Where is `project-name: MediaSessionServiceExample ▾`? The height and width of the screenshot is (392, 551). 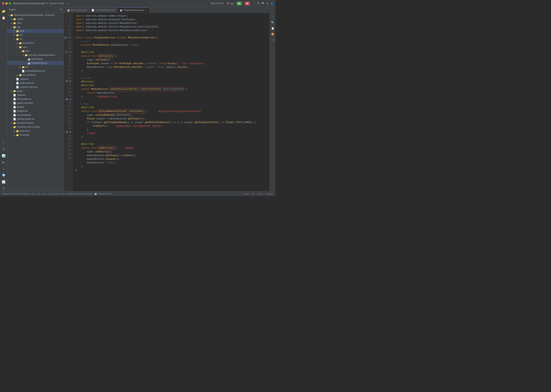 project-name: MediaSessionServiceExample ▾ is located at coordinates (30, 3).